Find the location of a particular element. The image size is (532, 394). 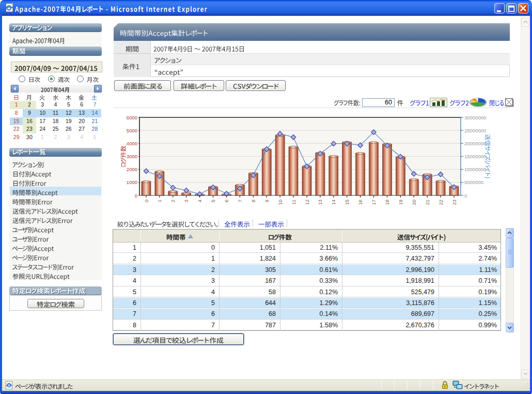

svg-text: 9 is located at coordinates (267, 201).